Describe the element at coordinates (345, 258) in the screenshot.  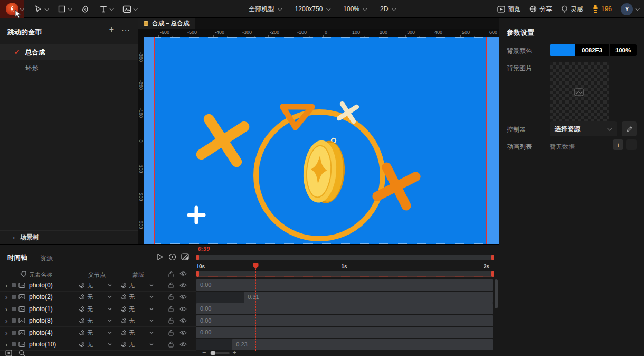
I see `work-area-bar` at that location.